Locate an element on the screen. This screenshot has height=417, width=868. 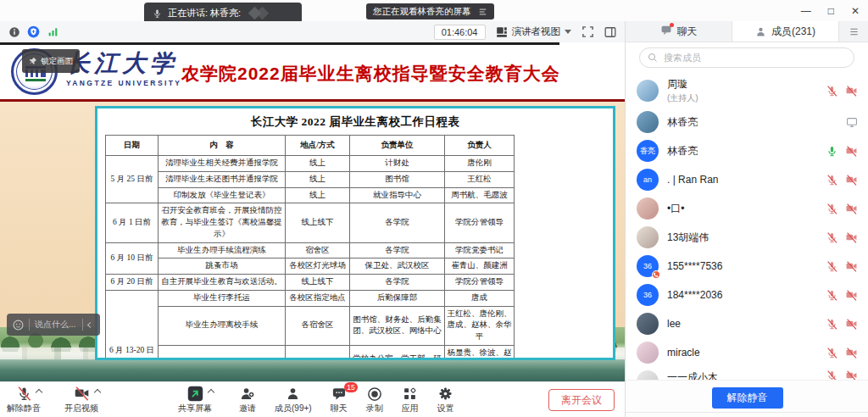
member-name: 林香亮 is located at coordinates (743, 151).